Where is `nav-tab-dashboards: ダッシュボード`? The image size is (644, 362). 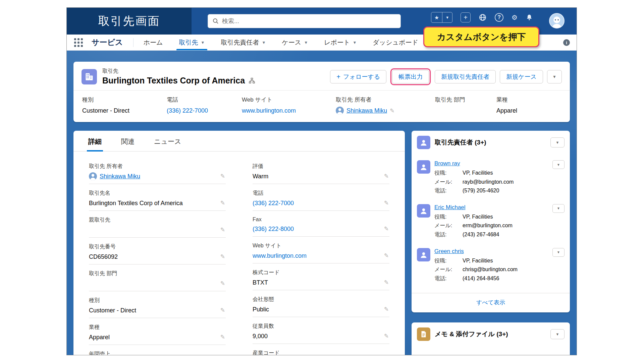 nav-tab-dashboards: ダッシュボード is located at coordinates (395, 42).